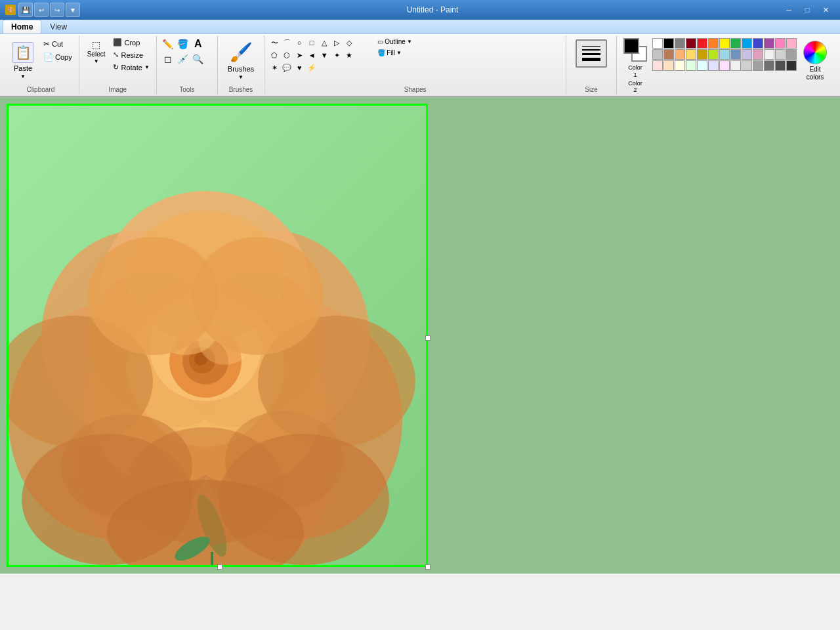  I want to click on resize-label: Resize, so click(132, 55).